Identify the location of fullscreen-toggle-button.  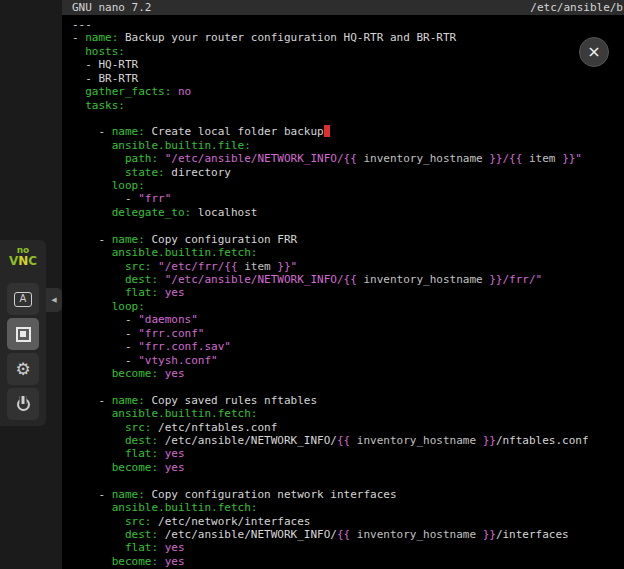
(23, 334).